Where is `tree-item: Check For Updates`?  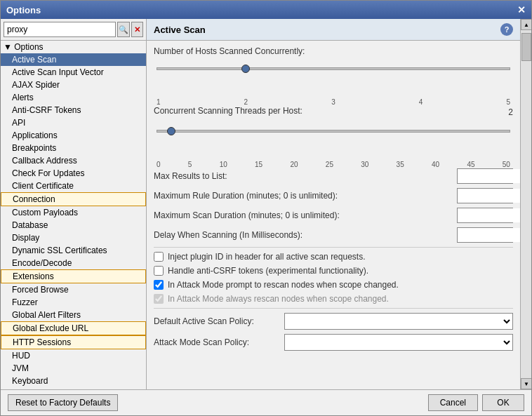 tree-item: Check For Updates is located at coordinates (73, 173).